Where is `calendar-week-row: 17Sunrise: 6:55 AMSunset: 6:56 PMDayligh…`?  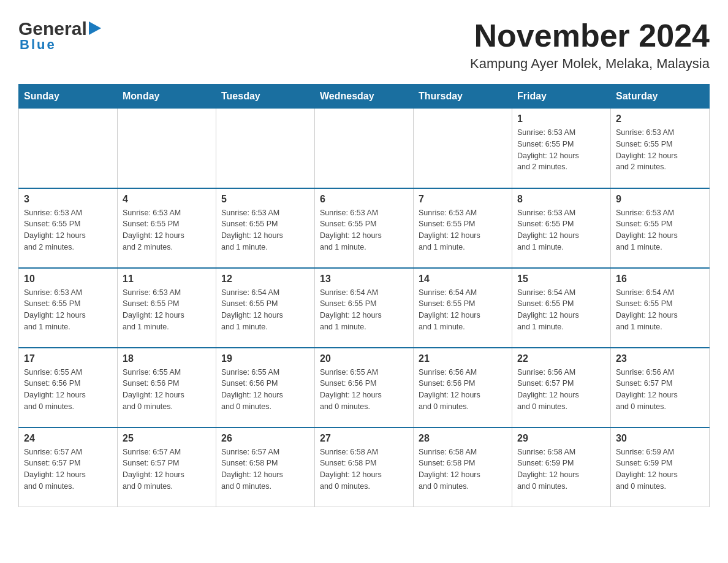
calendar-week-row: 17Sunrise: 6:55 AMSunset: 6:56 PMDayligh… is located at coordinates (364, 388).